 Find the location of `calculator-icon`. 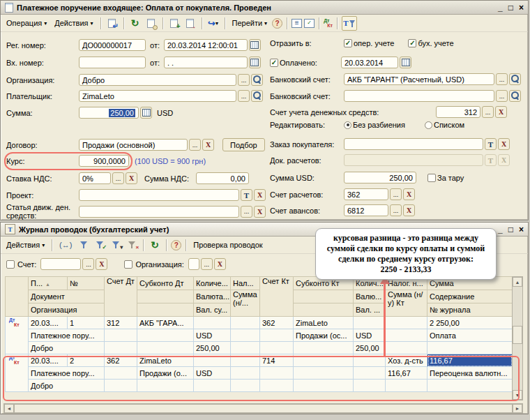

calculator-icon is located at coordinates (146, 113).